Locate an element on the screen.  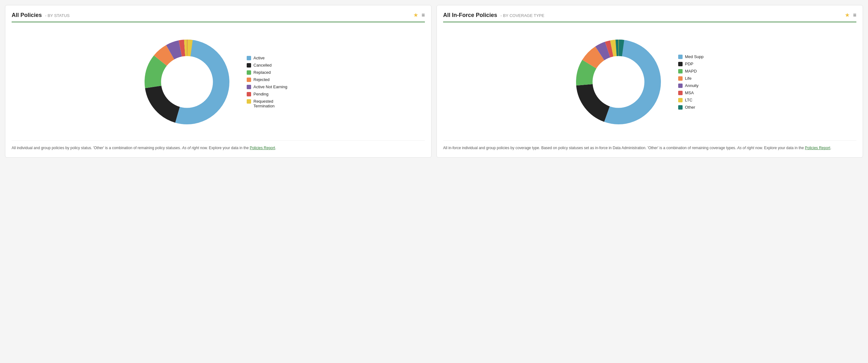
panel1-title-area: All Policies - BY STATUS is located at coordinates (41, 15).